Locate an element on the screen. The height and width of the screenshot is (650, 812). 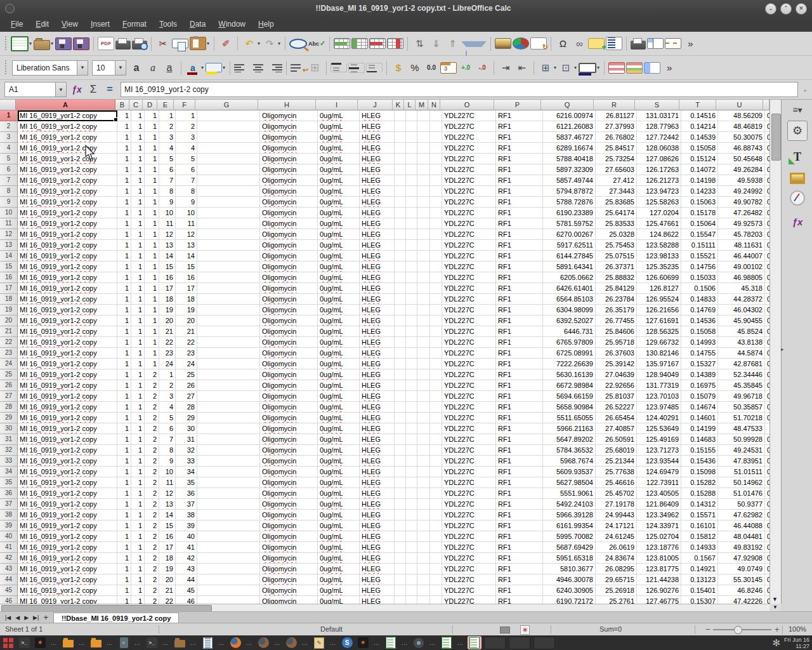
cell: 25.39142 is located at coordinates (617, 364).